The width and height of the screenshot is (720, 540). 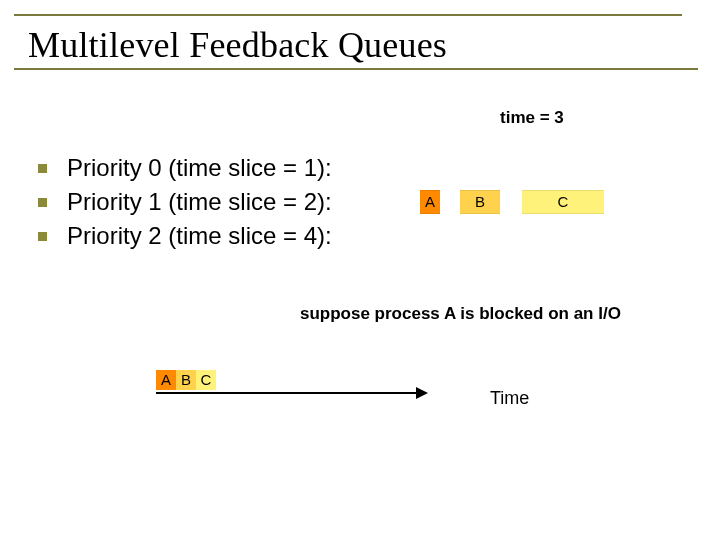 What do you see at coordinates (430, 202) in the screenshot?
I see `queue-box-a: A` at bounding box center [430, 202].